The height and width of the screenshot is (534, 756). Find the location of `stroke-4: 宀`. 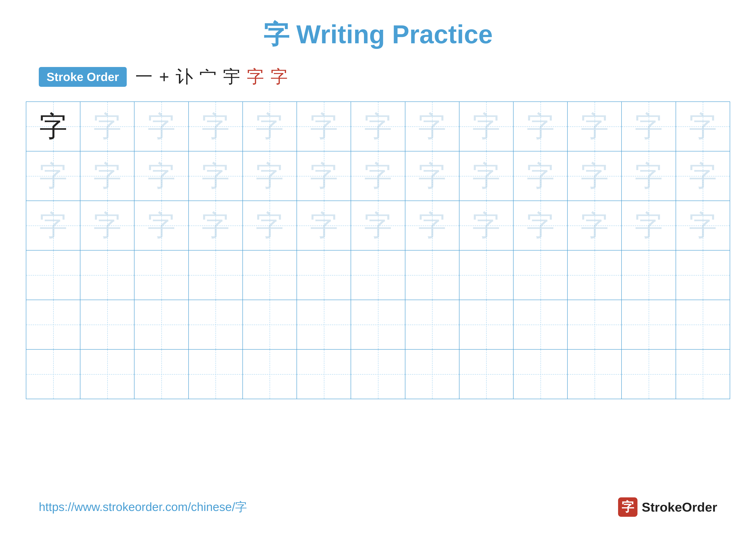

stroke-4: 宀 is located at coordinates (208, 77).